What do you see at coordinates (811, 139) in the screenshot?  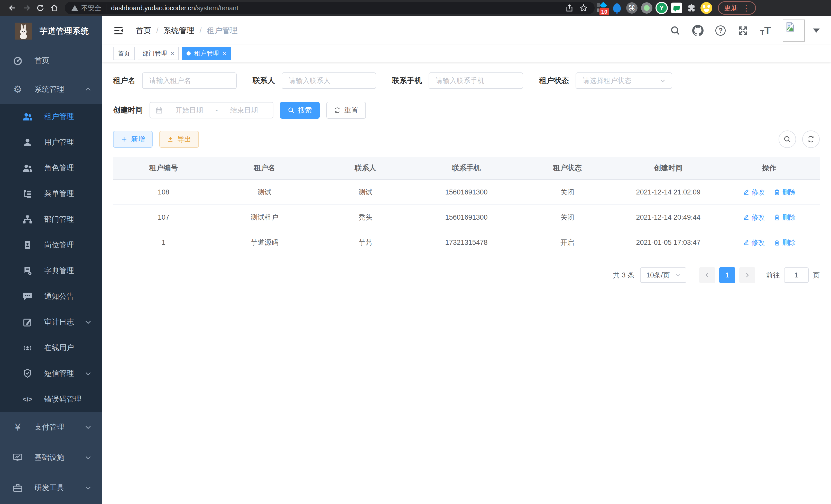 I see `refresh-table-button` at bounding box center [811, 139].